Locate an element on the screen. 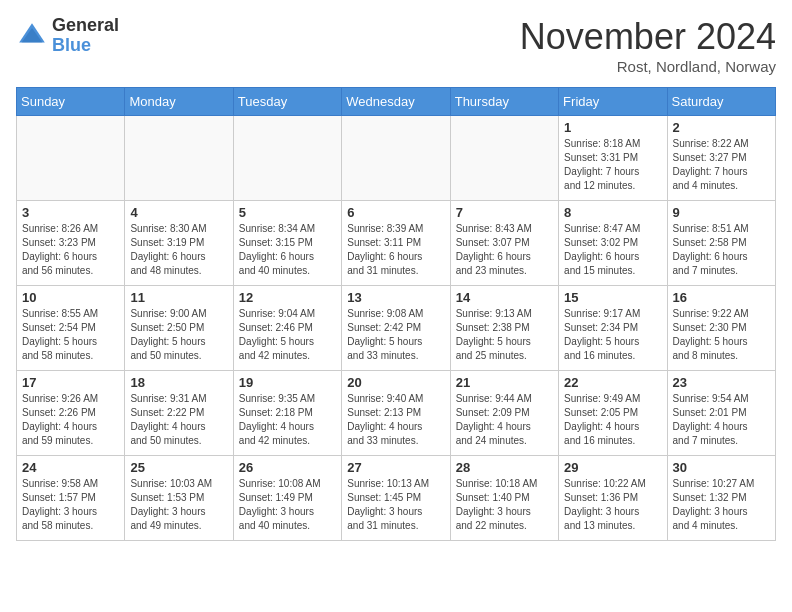  day-number: 3 is located at coordinates (70, 212).